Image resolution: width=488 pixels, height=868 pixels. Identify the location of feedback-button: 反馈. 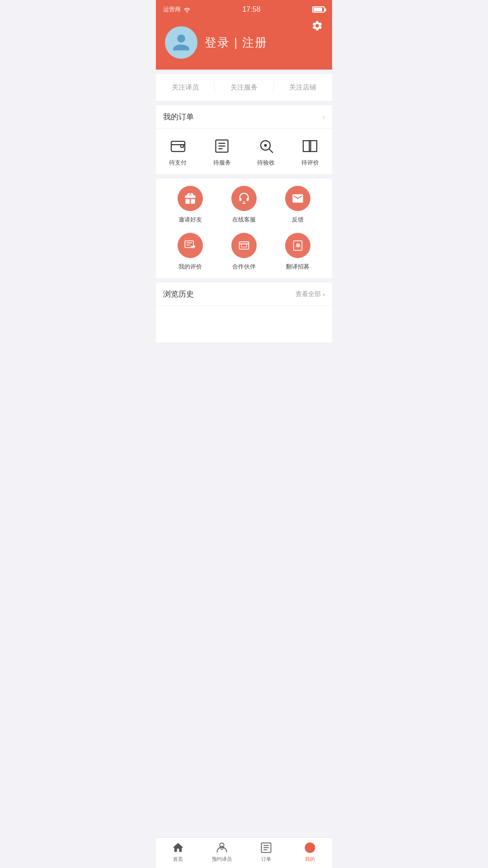
(298, 205).